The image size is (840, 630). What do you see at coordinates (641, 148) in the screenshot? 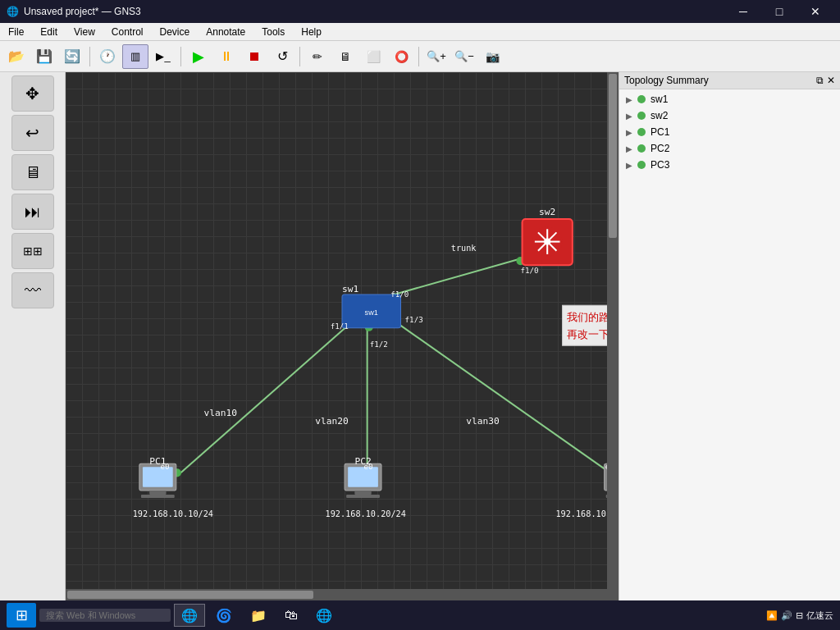
I see `topology-status-pc2` at bounding box center [641, 148].